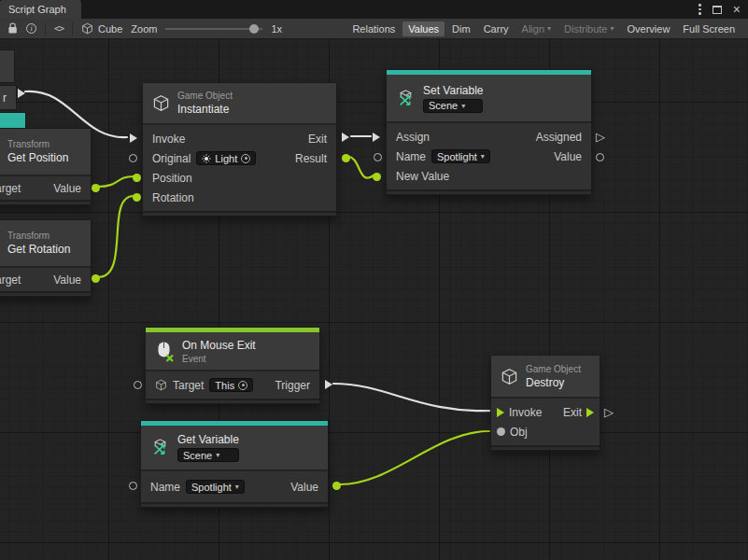  Describe the element at coordinates (239, 149) in the screenshot. I see `node-instantiate: Game Object Instantiate Invoke Exit Orig…` at that location.